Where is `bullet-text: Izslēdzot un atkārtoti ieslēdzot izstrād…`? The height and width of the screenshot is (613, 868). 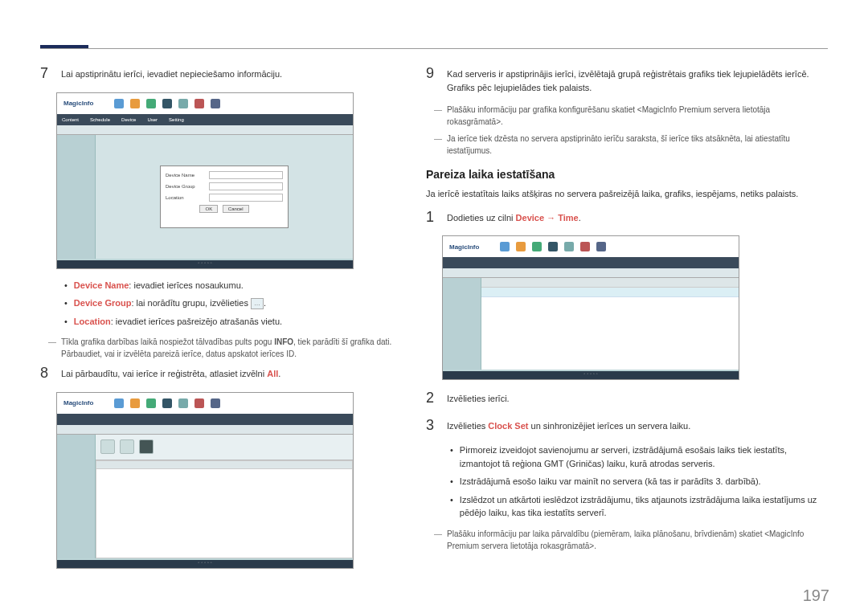
bullet-text: Izslēdzot un atkārtoti ieslēdzot izstrād… is located at coordinates (644, 506).